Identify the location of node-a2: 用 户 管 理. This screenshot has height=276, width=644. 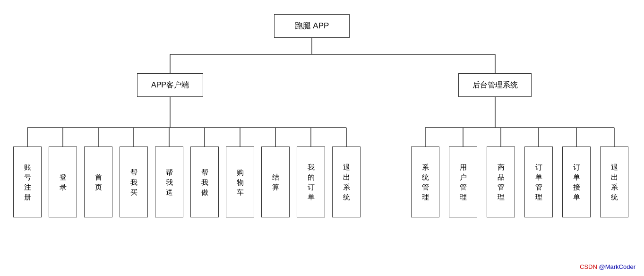
(463, 182).